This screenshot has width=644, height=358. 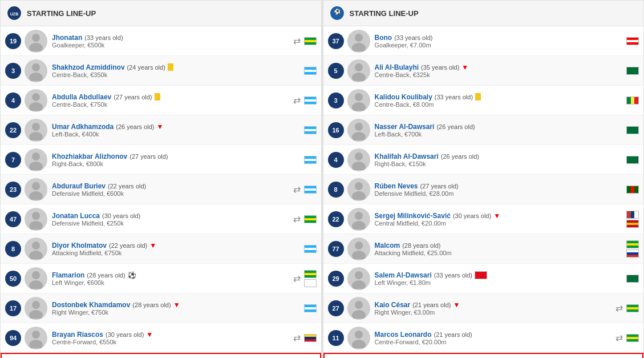 What do you see at coordinates (405, 127) in the screenshot?
I see `player-name: Nasser Al-Dawsari` at bounding box center [405, 127].